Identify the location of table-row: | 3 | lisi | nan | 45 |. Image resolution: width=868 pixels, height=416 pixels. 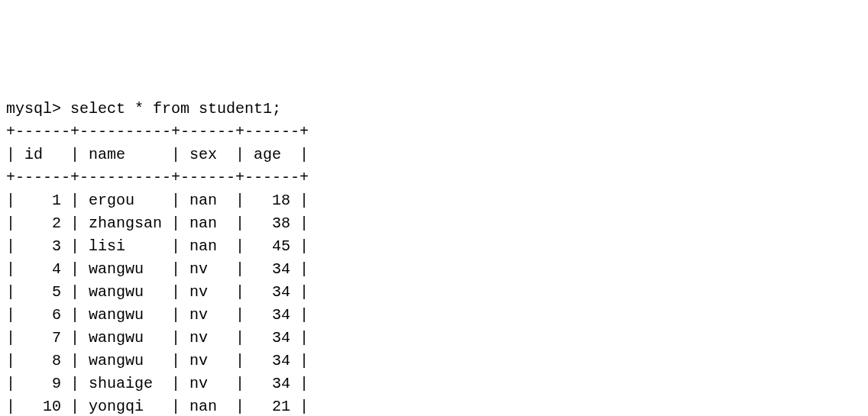
(157, 246).